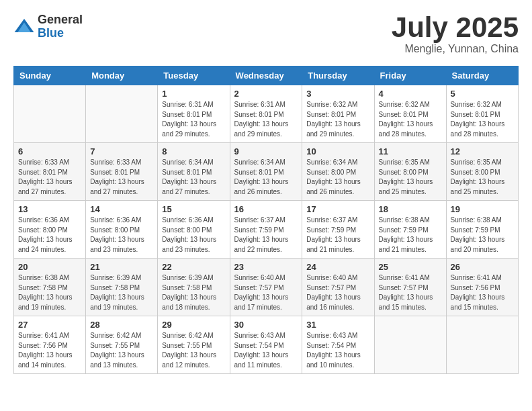 This screenshot has width=532, height=411. What do you see at coordinates (122, 287) in the screenshot?
I see `calendar-cell: 21Sunrise: 6:39 AMSunset: 7:58 PMDayligh…` at bounding box center [122, 287].